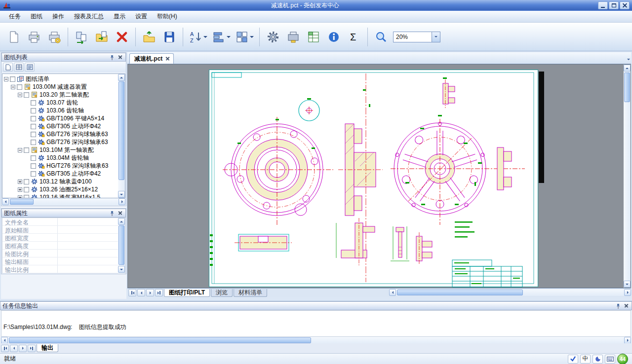 The height and width of the screenshot is (364, 632). What do you see at coordinates (64, 118) in the screenshot?
I see `tree-item: GB/T1096 平键A5×14` at bounding box center [64, 118].